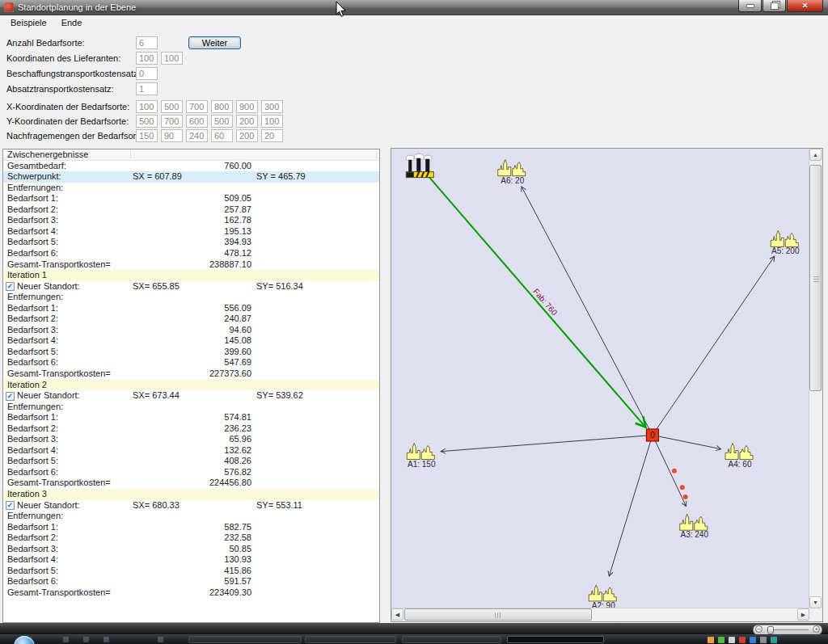 The height and width of the screenshot is (644, 828). Describe the element at coordinates (27, 385) in the screenshot. I see `row-label: Iteration 2` at that location.